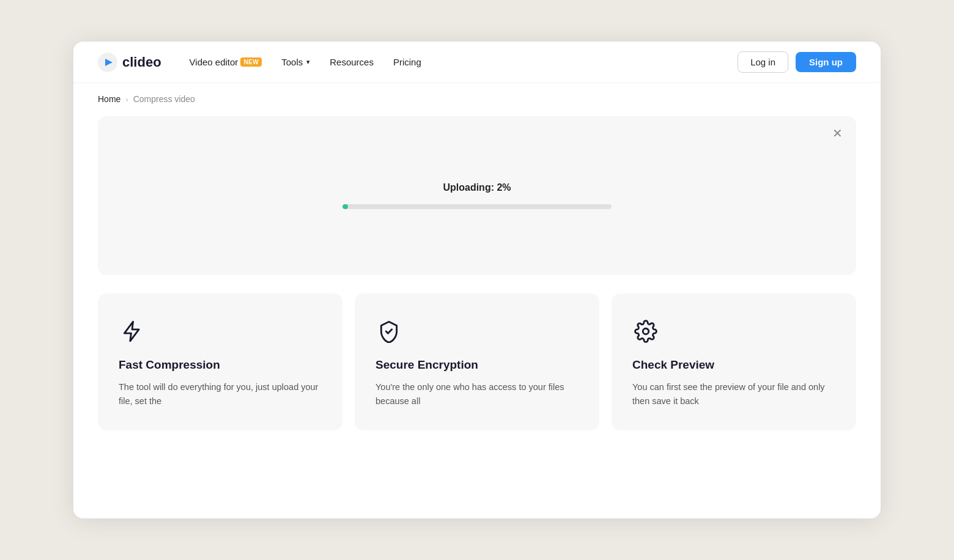 Image resolution: width=954 pixels, height=560 pixels. What do you see at coordinates (477, 207) in the screenshot?
I see `progress-bar-container` at bounding box center [477, 207].